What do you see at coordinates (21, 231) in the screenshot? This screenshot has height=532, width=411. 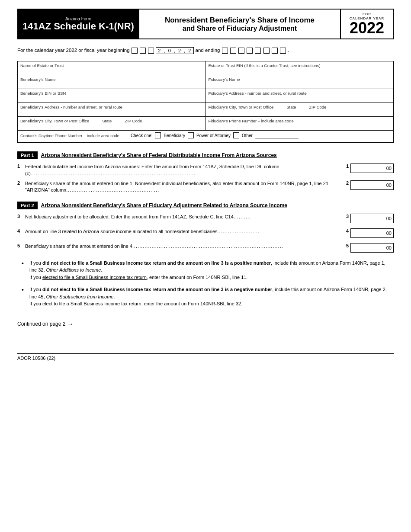 I see `line4-num: 4` at bounding box center [21, 231].